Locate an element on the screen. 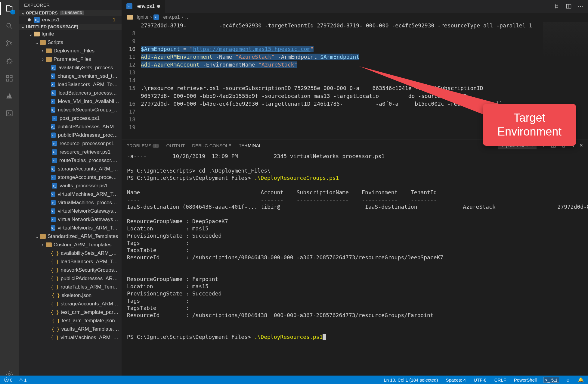  status-errors: ⓧ 0 is located at coordinates (8, 380).